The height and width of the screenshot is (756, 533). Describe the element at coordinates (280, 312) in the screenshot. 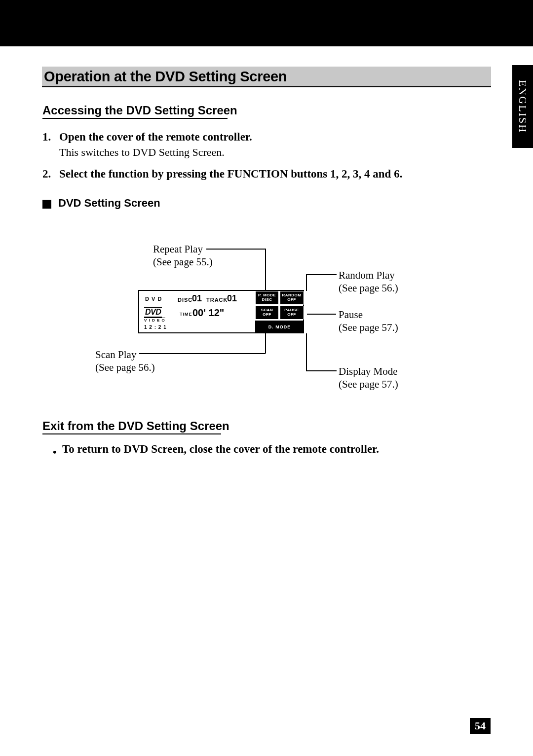

I see `softkey-column: P. MODE DISC RANDOM OFF SCAN OFF PAUSE O…` at that location.